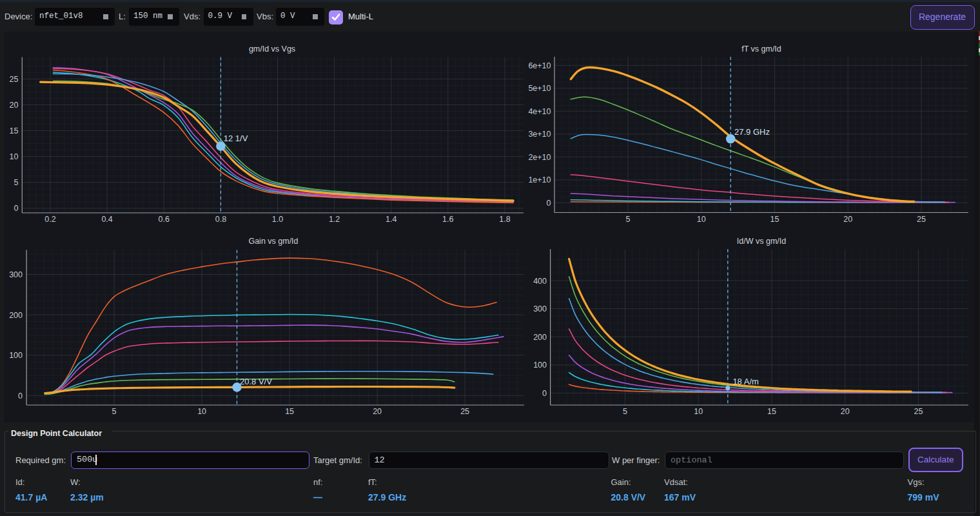 This screenshot has height=516, width=980. What do you see at coordinates (539, 180) in the screenshot?
I see `svg-text: 1e+10` at bounding box center [539, 180].